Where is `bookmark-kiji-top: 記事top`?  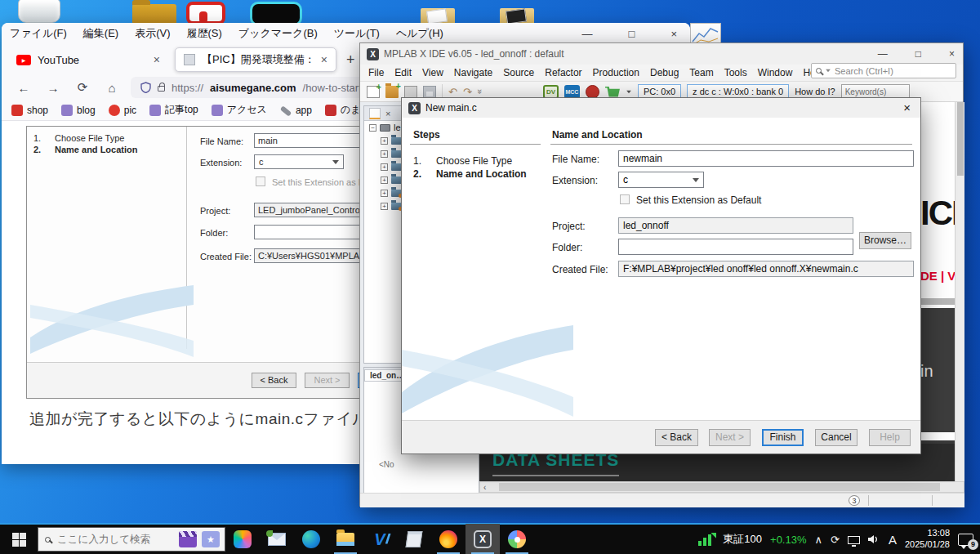 bookmark-kiji-top: 記事top is located at coordinates (174, 109).